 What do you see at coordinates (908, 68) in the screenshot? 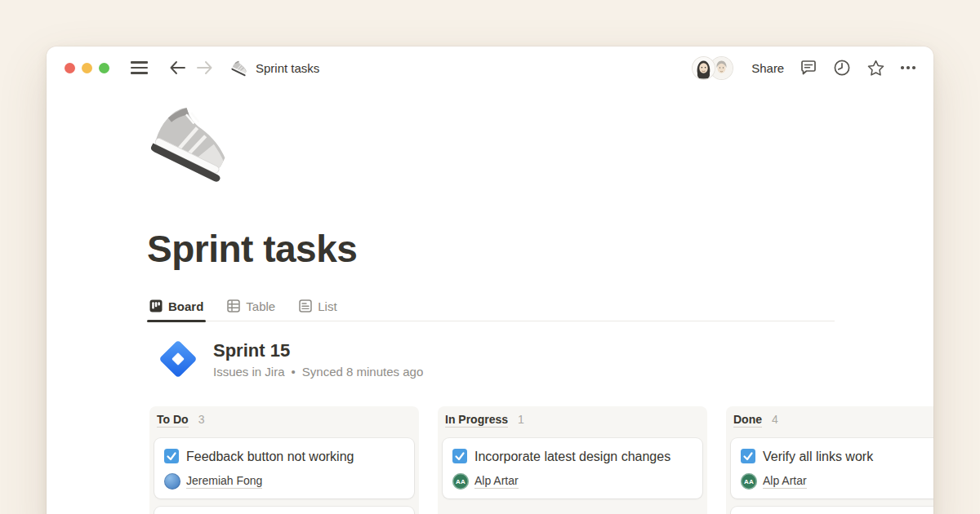
I see `more-options-icon` at bounding box center [908, 68].